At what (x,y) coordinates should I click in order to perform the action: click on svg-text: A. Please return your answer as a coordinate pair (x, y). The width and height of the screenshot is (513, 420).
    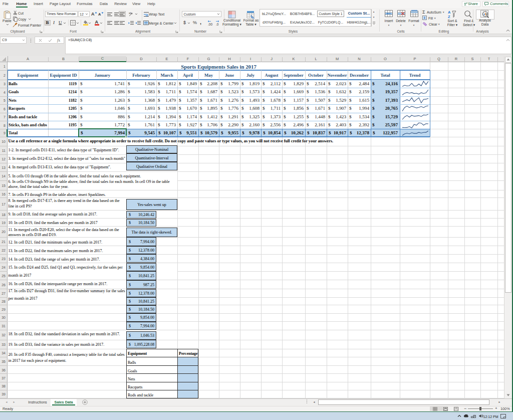
    Looking at the image, I should click on (449, 12).